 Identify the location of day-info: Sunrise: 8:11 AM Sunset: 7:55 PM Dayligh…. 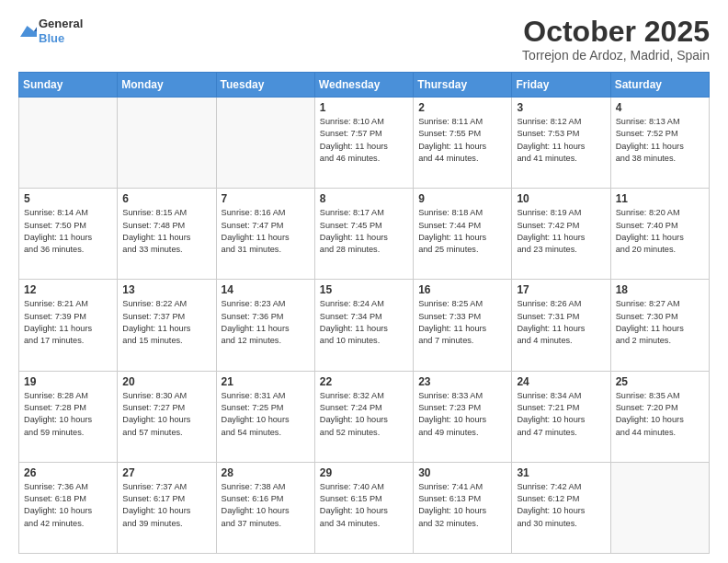
(462, 140).